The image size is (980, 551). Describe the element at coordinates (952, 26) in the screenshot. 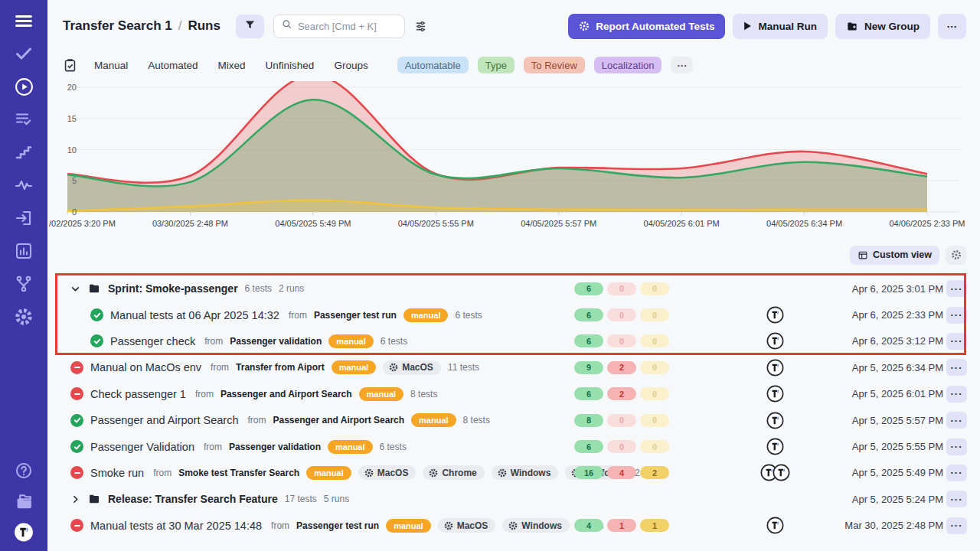

I see `header-more-button: ···` at that location.